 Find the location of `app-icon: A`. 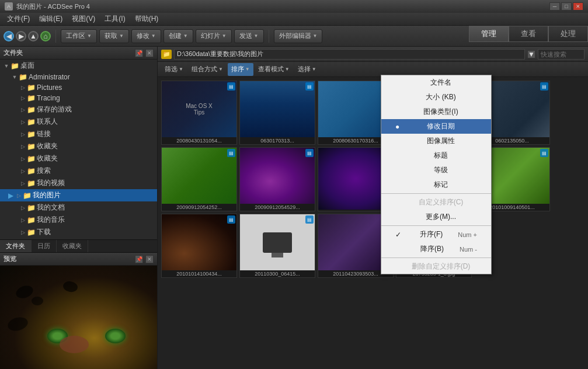

app-icon: A is located at coordinates (9, 6).